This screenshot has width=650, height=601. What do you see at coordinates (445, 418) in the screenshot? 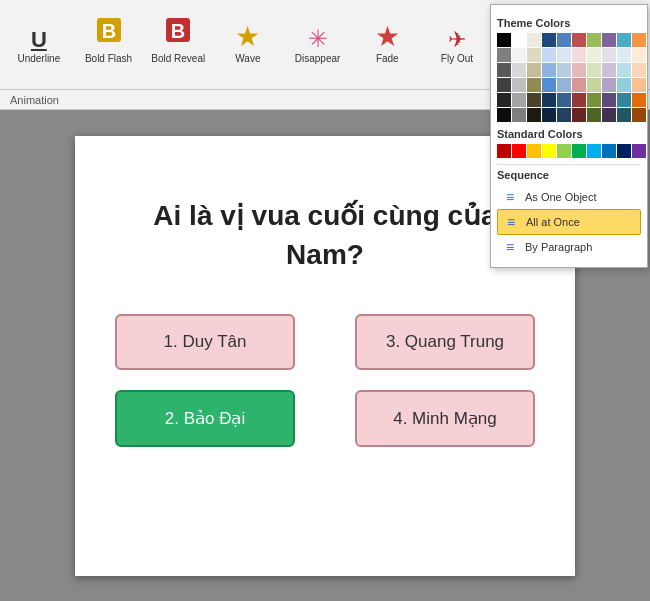
I see `option-4: 4. Minh Mạng` at bounding box center [445, 418].